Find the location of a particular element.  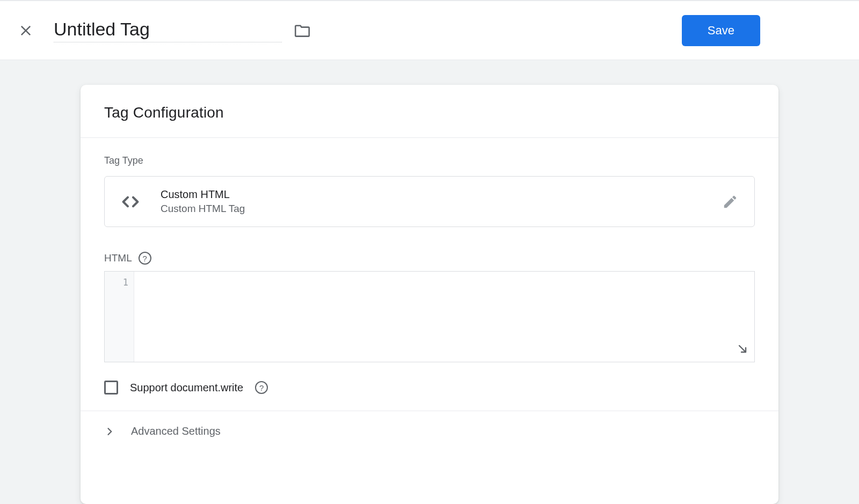

chevron-right-icon is located at coordinates (110, 432).